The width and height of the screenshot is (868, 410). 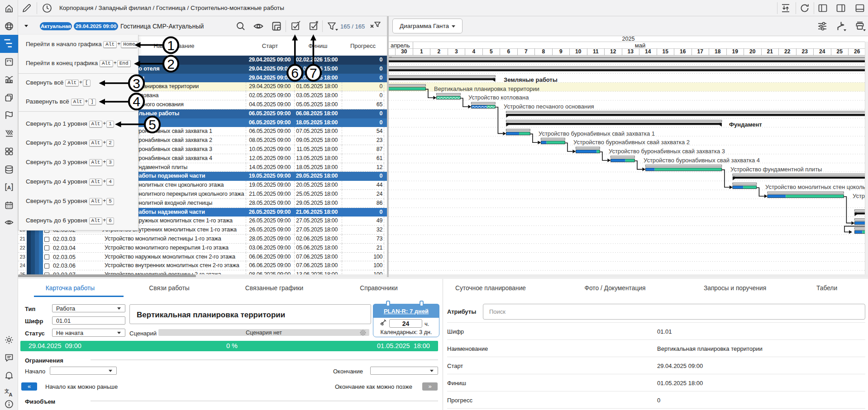 I want to click on svg-text: Устройство песчаного основания, so click(x=549, y=107).